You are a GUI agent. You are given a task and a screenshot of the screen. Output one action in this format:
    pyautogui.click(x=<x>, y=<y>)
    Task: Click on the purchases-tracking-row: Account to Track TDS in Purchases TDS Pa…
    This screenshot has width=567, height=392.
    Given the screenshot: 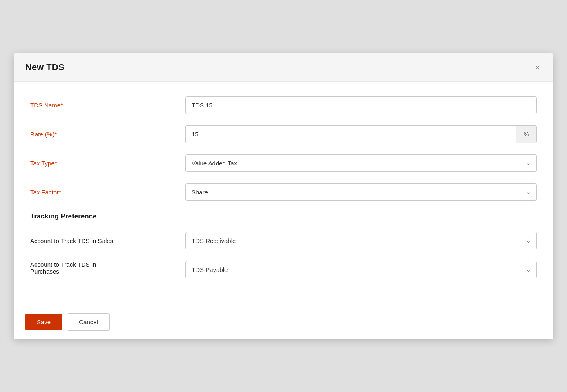 What is the action you would take?
    pyautogui.click(x=284, y=270)
    